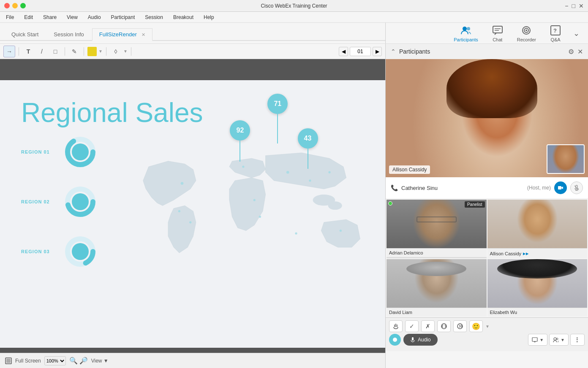  Describe the element at coordinates (475, 204) in the screenshot. I see `panelist-badge-adrian: Panelist` at that location.